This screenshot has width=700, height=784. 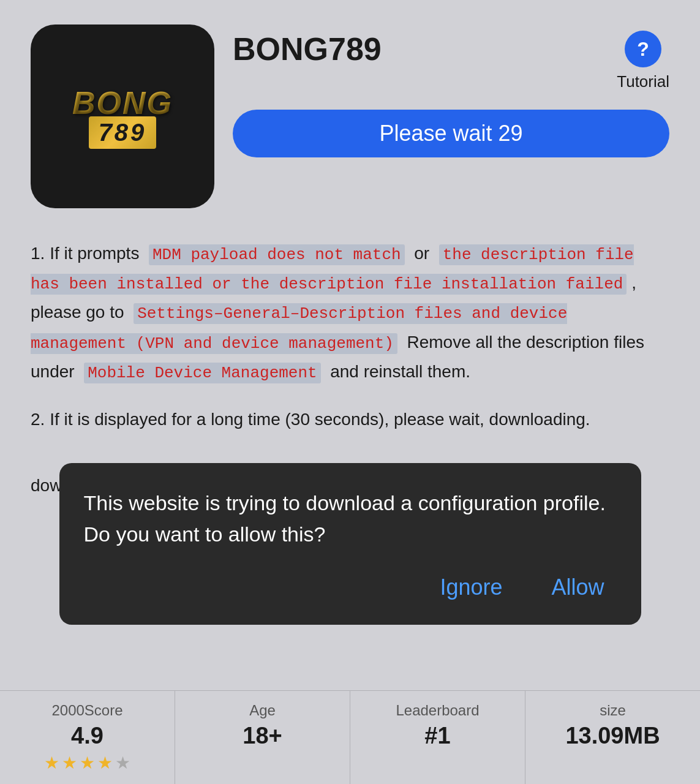 I want to click on allow-button: Allow, so click(x=578, y=587).